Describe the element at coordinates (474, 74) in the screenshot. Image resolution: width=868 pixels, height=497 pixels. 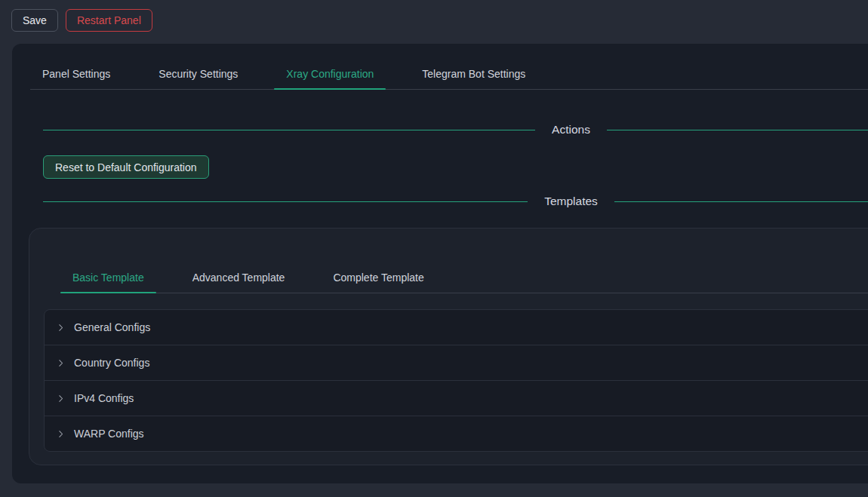
I see `tab-telegram-bot-settings: Telegram Bot Settings` at that location.